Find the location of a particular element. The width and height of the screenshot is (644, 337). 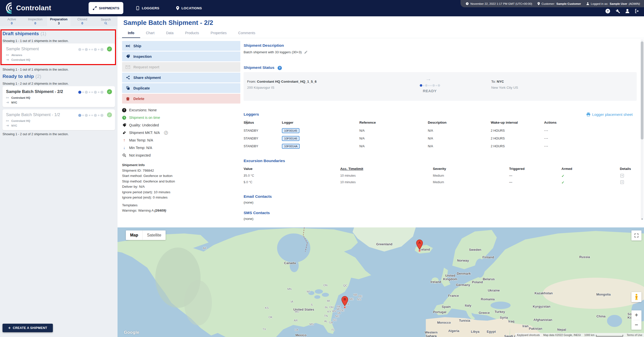

share-shipment-button: Share shipment is located at coordinates (181, 77).